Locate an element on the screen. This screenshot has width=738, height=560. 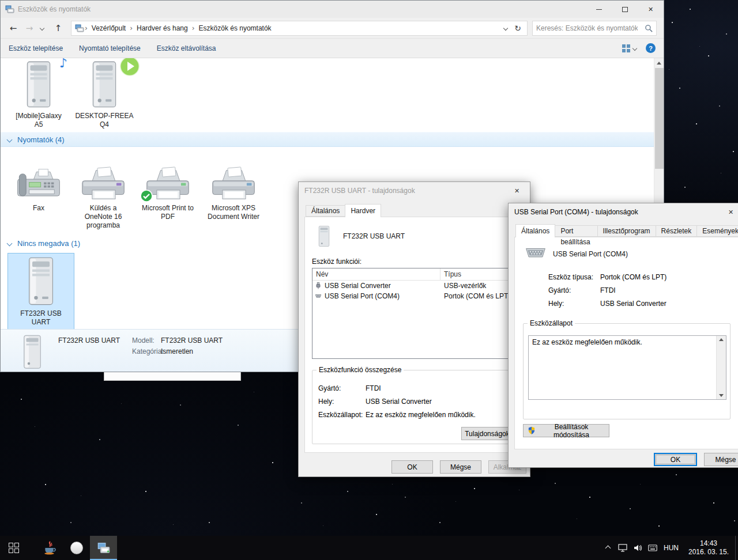
group-title: Eszközállapot is located at coordinates (551, 323).